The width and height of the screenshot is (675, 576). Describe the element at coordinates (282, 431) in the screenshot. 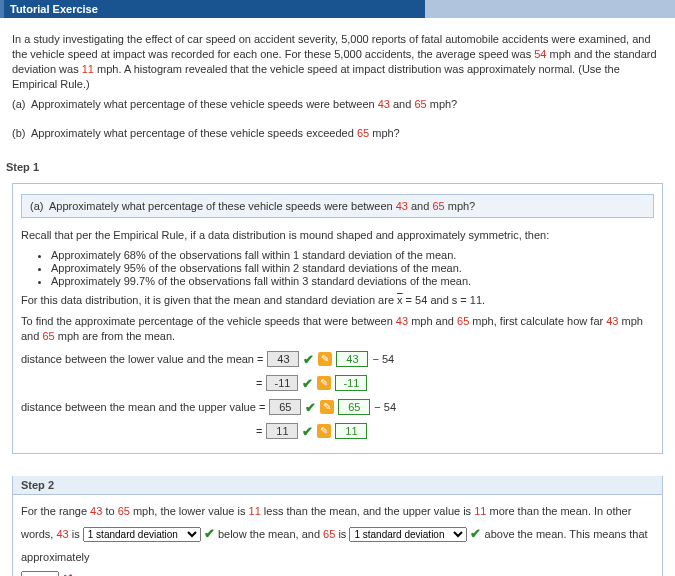

I see `answer-cell: 11` at that location.